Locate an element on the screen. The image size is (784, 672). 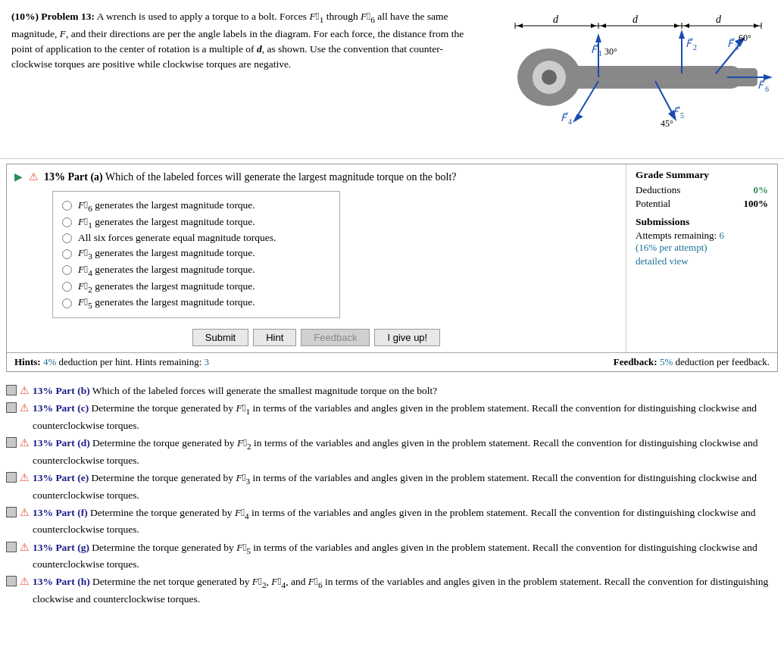
problem-header: (10%) Problem 13: is located at coordinates (53, 17).